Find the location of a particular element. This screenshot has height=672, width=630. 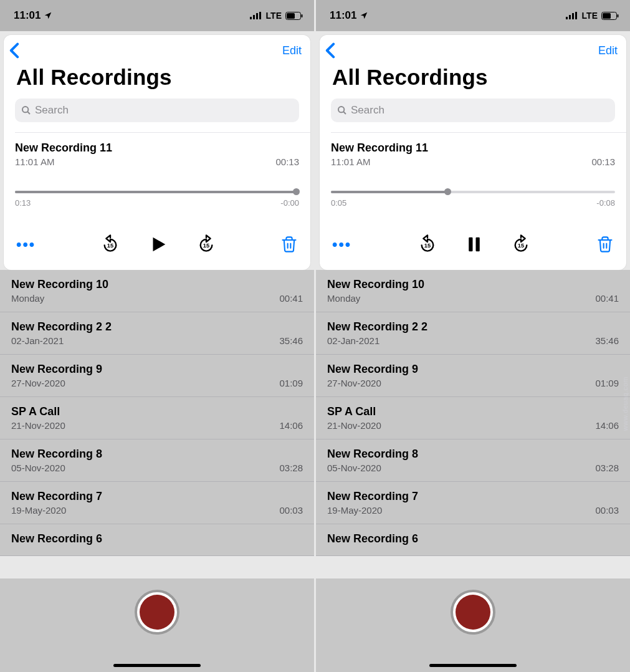

remaining-time: -0:00 is located at coordinates (290, 203).